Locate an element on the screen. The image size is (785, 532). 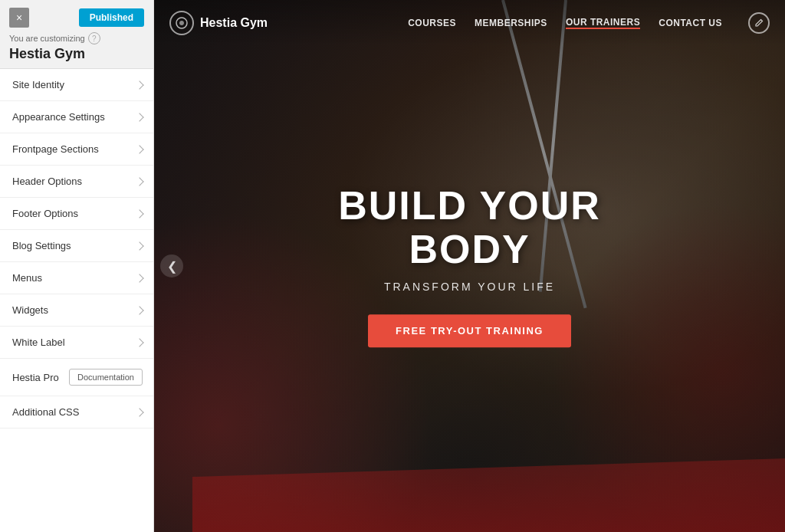
sidebar-item-menus: Menus is located at coordinates (77, 278).